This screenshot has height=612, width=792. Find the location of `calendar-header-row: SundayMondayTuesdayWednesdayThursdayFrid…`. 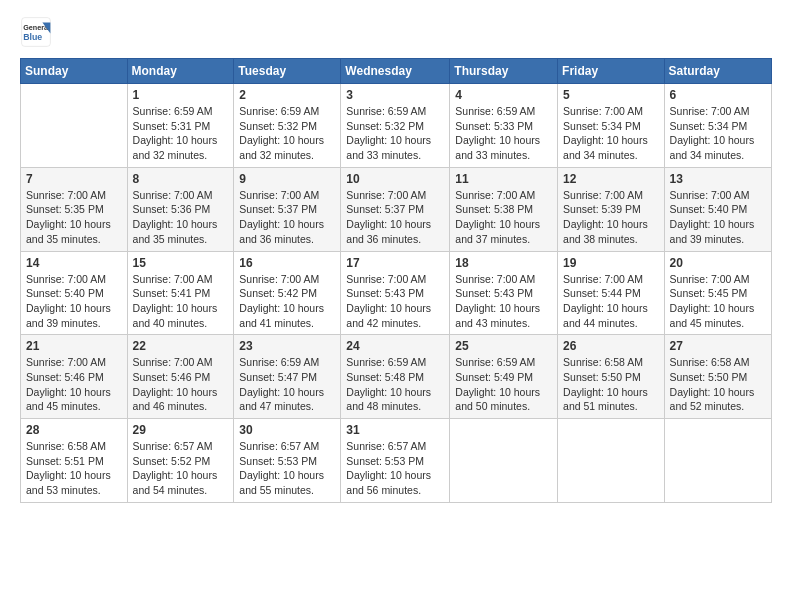

calendar-header-row: SundayMondayTuesdayWednesdayThursdayFrid… is located at coordinates (396, 72).